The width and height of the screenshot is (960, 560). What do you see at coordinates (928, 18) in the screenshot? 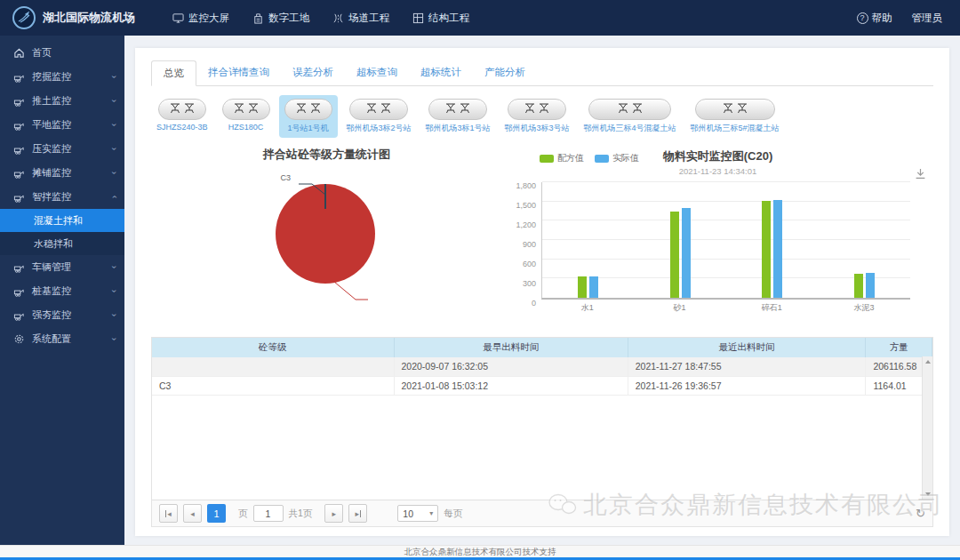
I see `user-menu: 管理员` at bounding box center [928, 18].